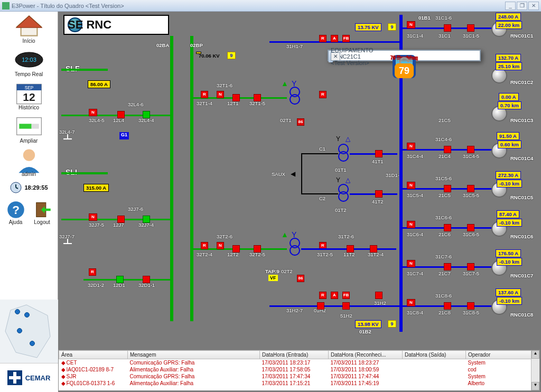 The image size is (541, 392). What do you see at coordinates (445, 156) in the screenshot?
I see `lbl: 21C4` at bounding box center [445, 156].